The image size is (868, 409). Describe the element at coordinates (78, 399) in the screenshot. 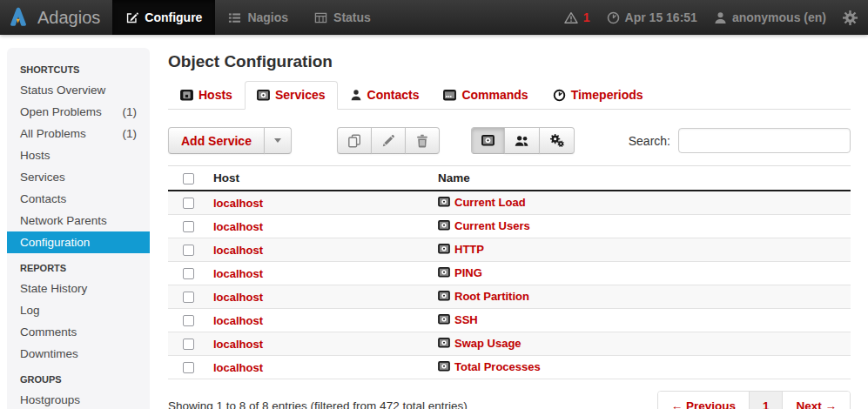

I see `sidebar-item-hostgroups: Hostgroups` at that location.